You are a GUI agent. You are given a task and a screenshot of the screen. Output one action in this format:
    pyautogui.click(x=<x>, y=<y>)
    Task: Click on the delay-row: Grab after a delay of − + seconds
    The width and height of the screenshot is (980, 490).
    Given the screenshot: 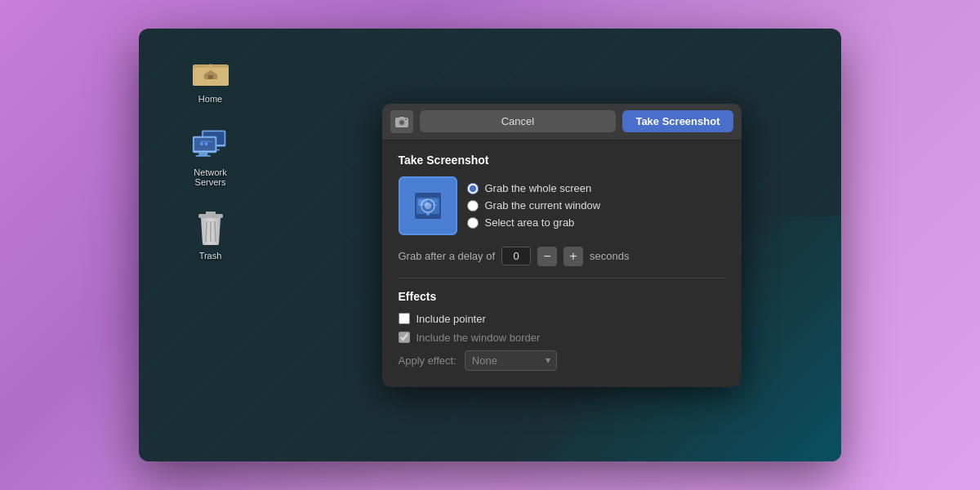 What is the action you would take?
    pyautogui.click(x=562, y=256)
    